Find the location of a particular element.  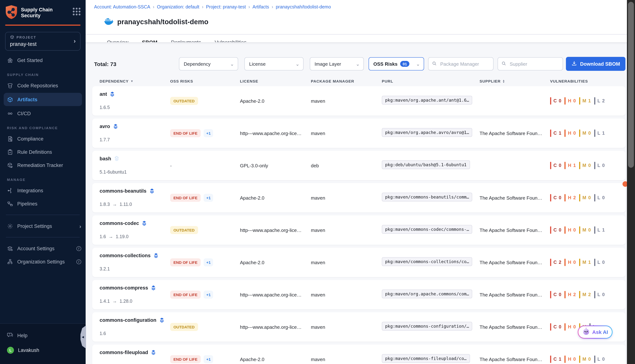

app-switcher-grid-icon is located at coordinates (77, 12).